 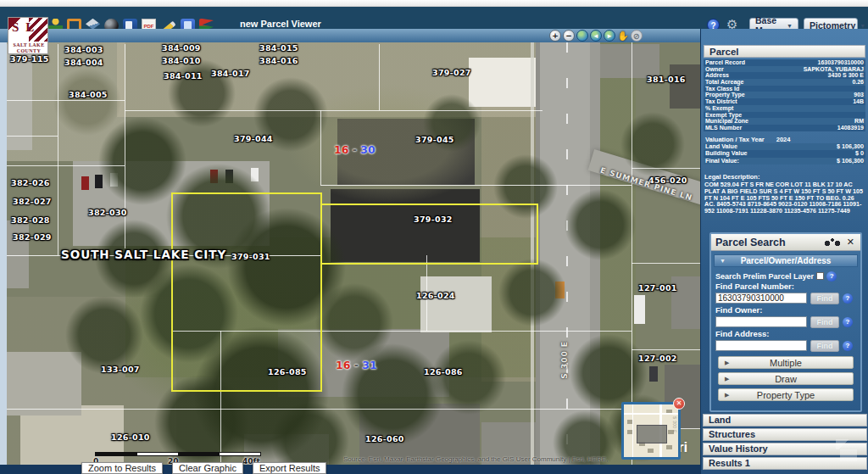 I want to click on parcel-label: 384-010, so click(x=181, y=61).